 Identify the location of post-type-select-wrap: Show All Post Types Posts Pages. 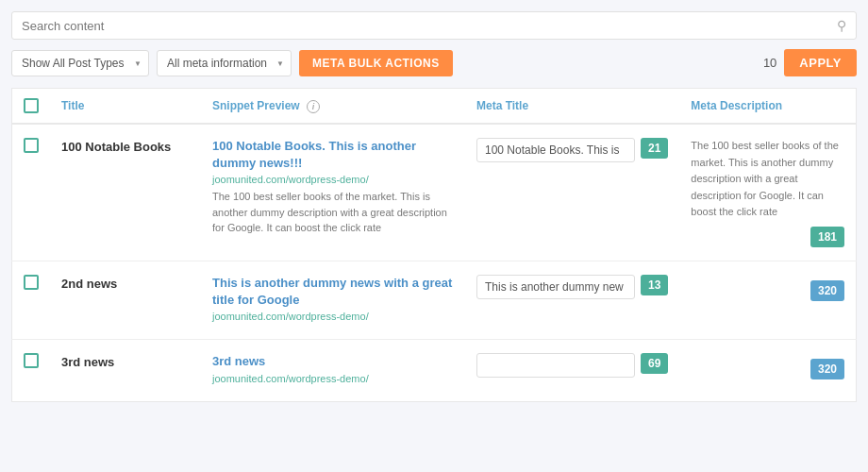
(80, 63).